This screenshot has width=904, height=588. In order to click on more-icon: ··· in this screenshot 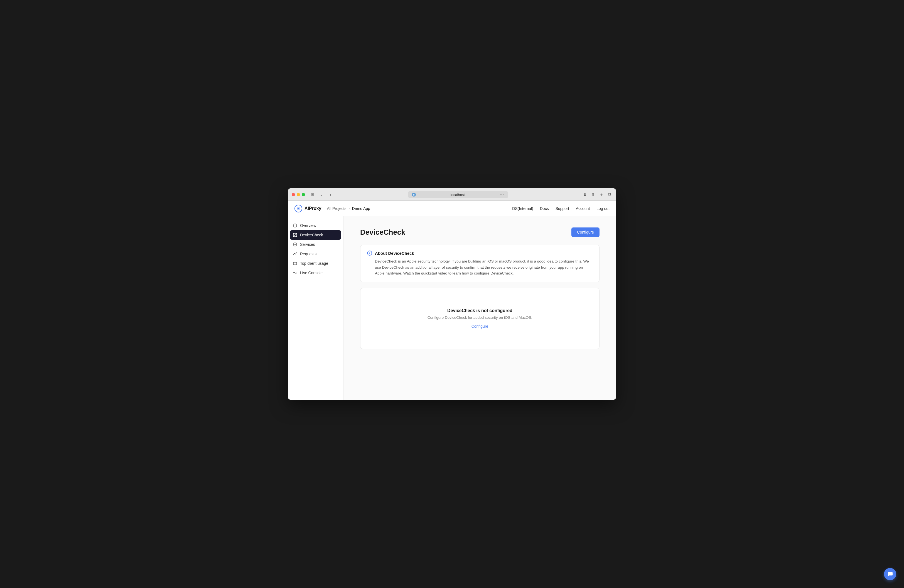, I will do `click(502, 194)`.